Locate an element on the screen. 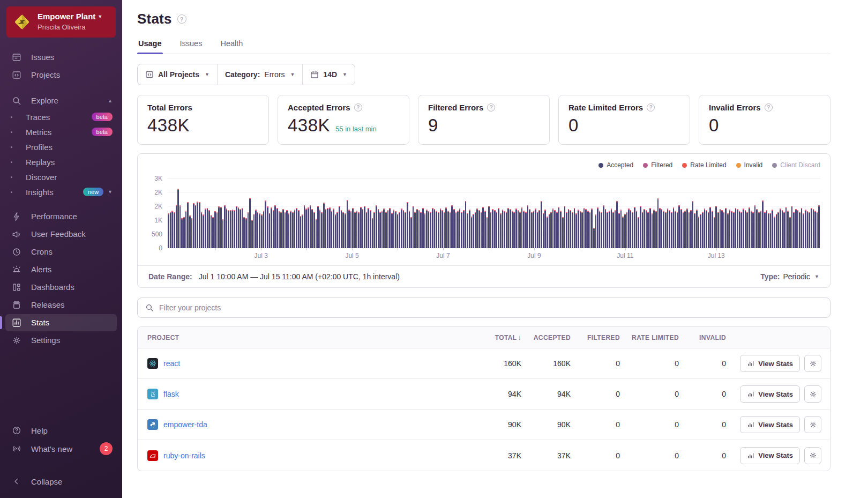 The height and width of the screenshot is (498, 868). sidebar-item-crons: Crons is located at coordinates (61, 252).